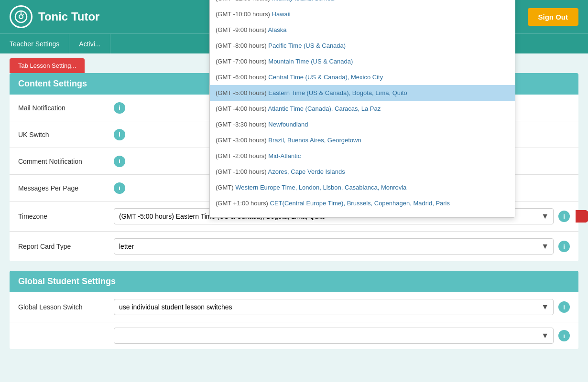 The height and width of the screenshot is (382, 588). I want to click on dropdown-item: (GMT -6:00 hours) Central Time (US & Can…, so click(362, 77).